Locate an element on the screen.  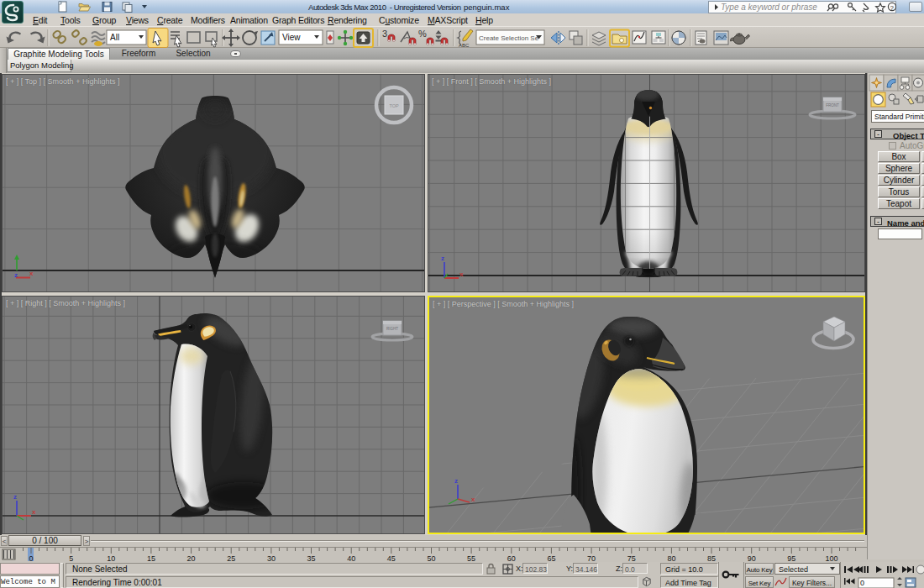
svg-text: 10 is located at coordinates (111, 559).